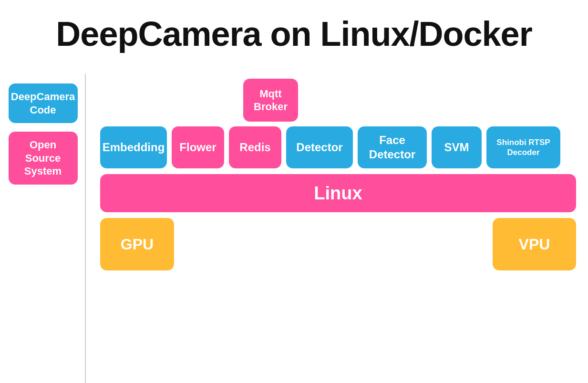 The image size is (588, 383). What do you see at coordinates (85, 228) in the screenshot?
I see `divider-line` at bounding box center [85, 228].